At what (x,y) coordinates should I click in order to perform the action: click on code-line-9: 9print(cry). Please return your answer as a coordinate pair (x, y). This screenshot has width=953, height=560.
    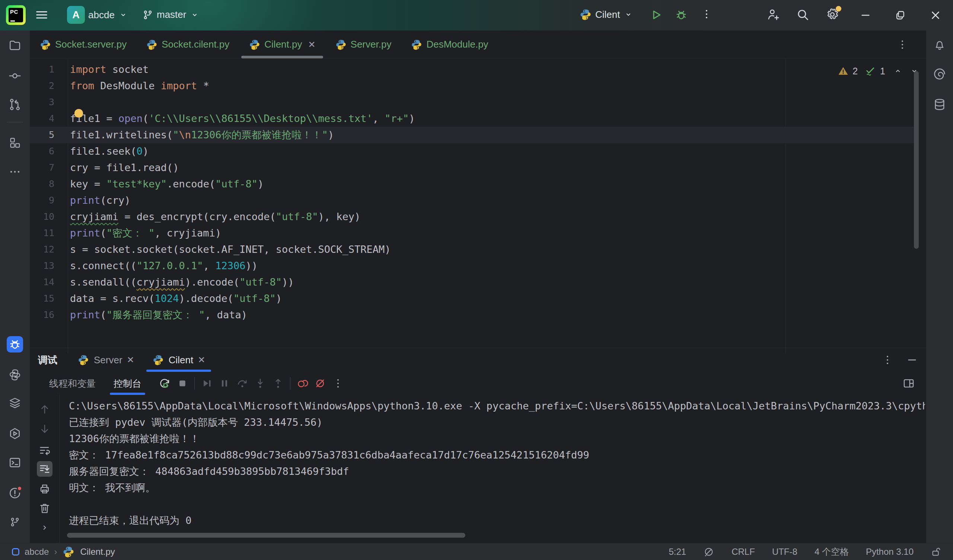
    Looking at the image, I should click on (473, 200).